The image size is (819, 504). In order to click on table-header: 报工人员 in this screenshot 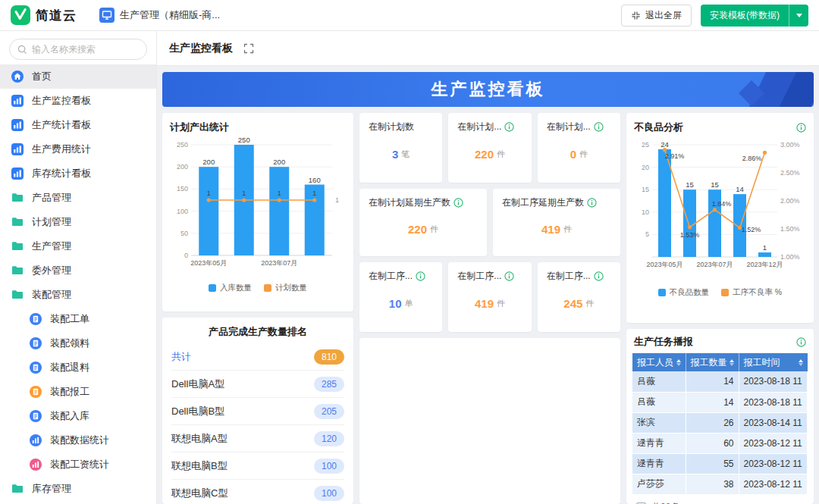, I will do `click(659, 362)`.